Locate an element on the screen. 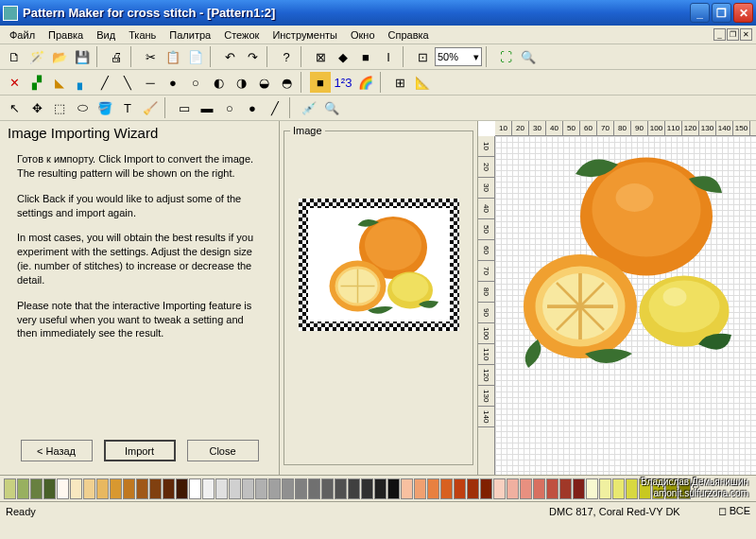 The image size is (756, 539). rulers-icon: 📐 is located at coordinates (422, 82).